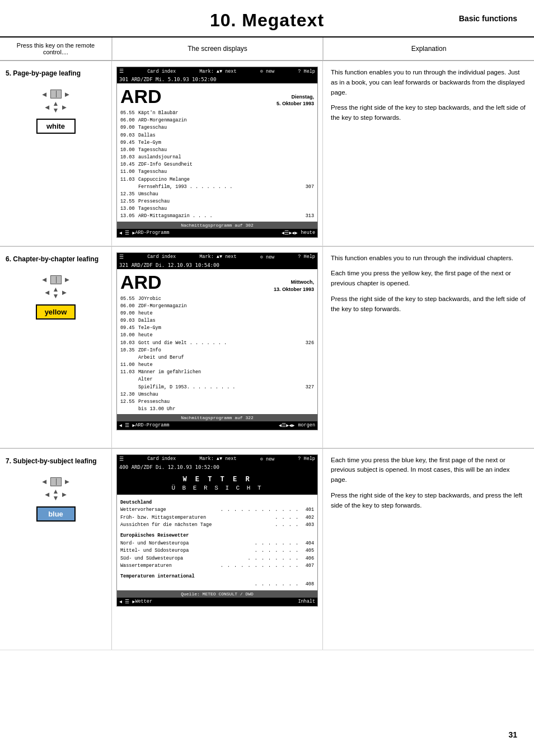 The width and height of the screenshot is (534, 756). Describe the element at coordinates (217, 233) in the screenshot. I see `section5-footer: ◄ ☰ ► ARD-Programm ◄☰►◄► heute` at that location.